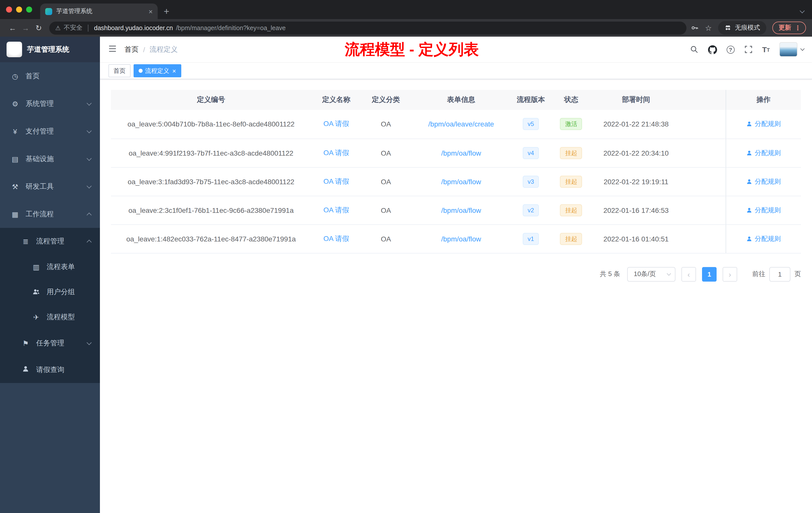 The width and height of the screenshot is (812, 513). I want to click on flag-icon: ⚑, so click(26, 343).